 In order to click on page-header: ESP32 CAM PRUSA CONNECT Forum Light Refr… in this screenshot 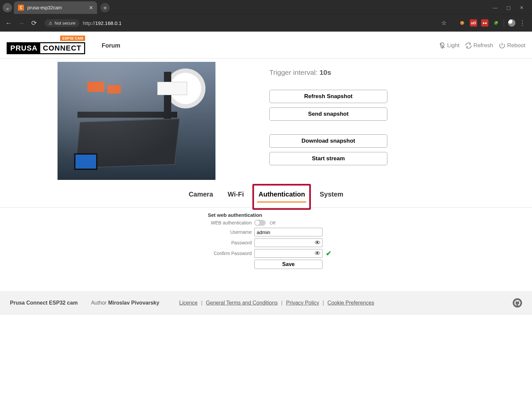, I will do `click(266, 45)`.